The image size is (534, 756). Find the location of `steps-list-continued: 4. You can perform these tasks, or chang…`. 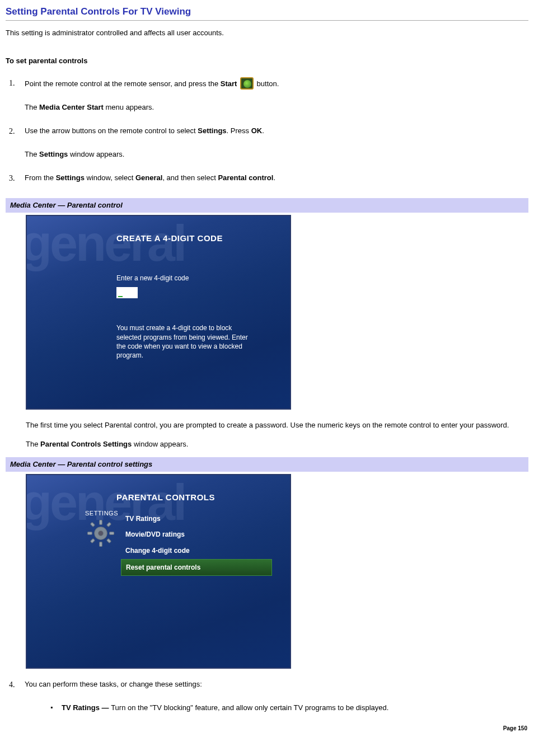

steps-list-continued: 4. You can perform these tasks, or chang… is located at coordinates (267, 699).